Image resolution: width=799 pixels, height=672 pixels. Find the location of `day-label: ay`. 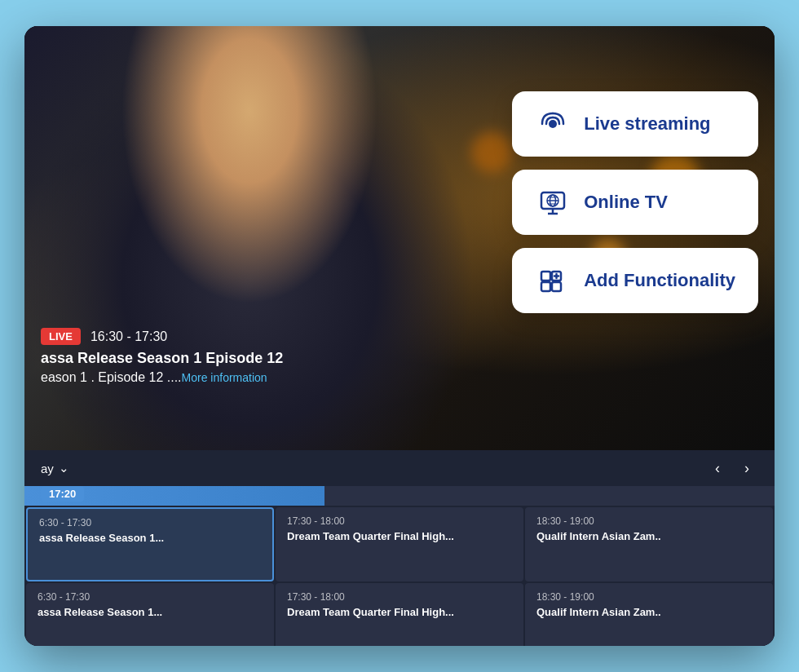

day-label: ay is located at coordinates (47, 468).